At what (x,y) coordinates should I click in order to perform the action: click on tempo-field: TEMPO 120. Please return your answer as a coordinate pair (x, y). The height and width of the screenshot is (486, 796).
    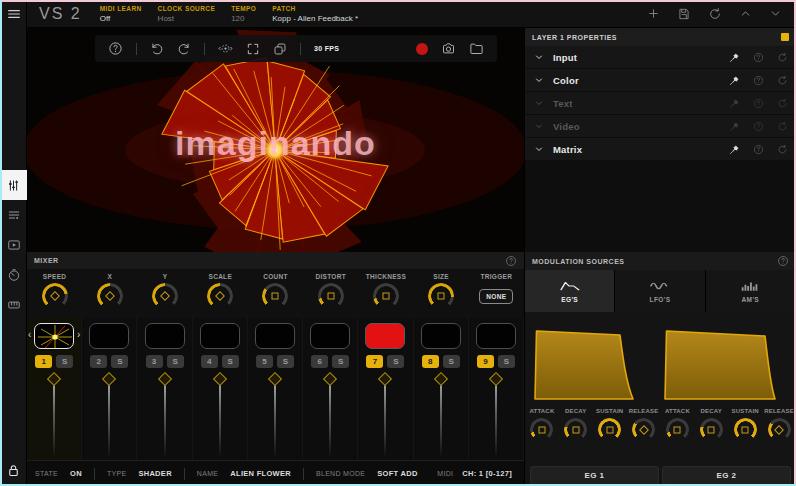
    Looking at the image, I should click on (244, 14).